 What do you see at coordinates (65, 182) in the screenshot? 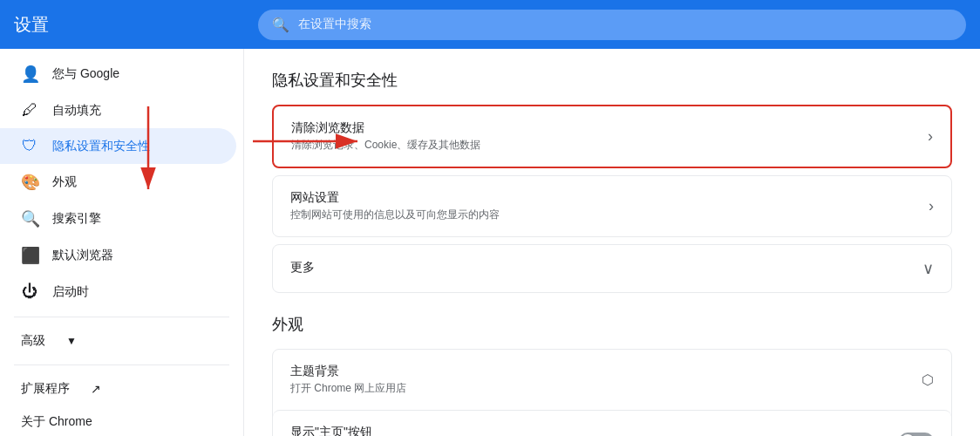
I see `sidebar-label-appearance: 外观` at bounding box center [65, 182].